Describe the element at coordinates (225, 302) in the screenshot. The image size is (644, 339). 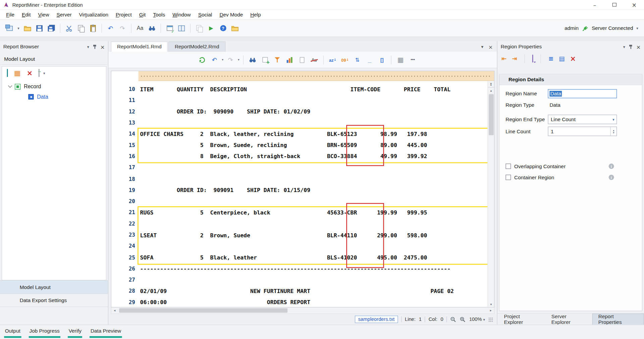
I see `line-text: 06:00:00 ORDERS REPORT` at that location.